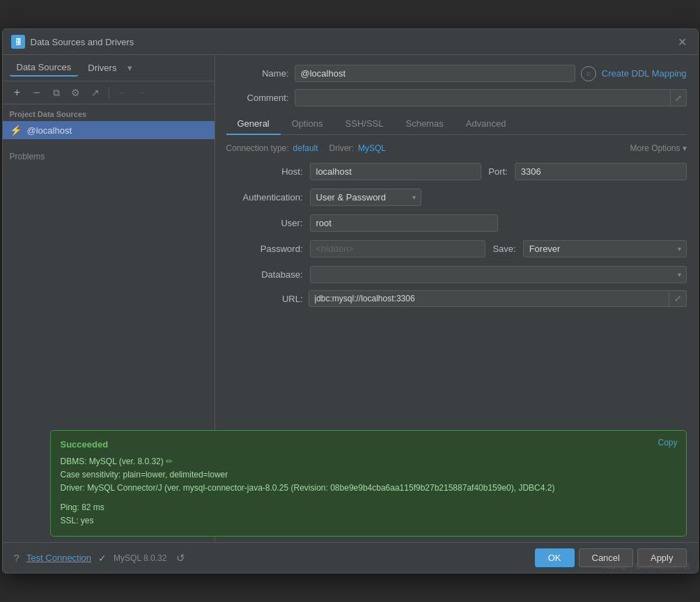 This screenshot has height=602, width=700. Describe the element at coordinates (667, 443) in the screenshot. I see `copy-button: Copy` at that location.